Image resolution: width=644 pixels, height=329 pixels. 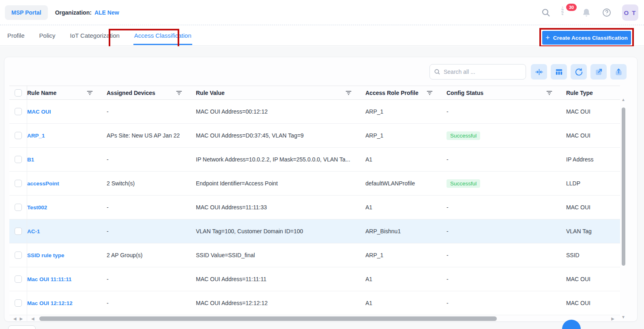 I want to click on rule-name-link: MAC OUI, so click(x=39, y=112).